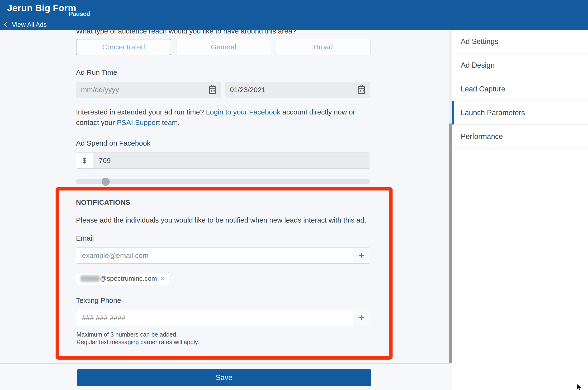  Describe the element at coordinates (145, 90) in the screenshot. I see `ad-start-date-placeholder: mm/dd/yyyy` at that location.